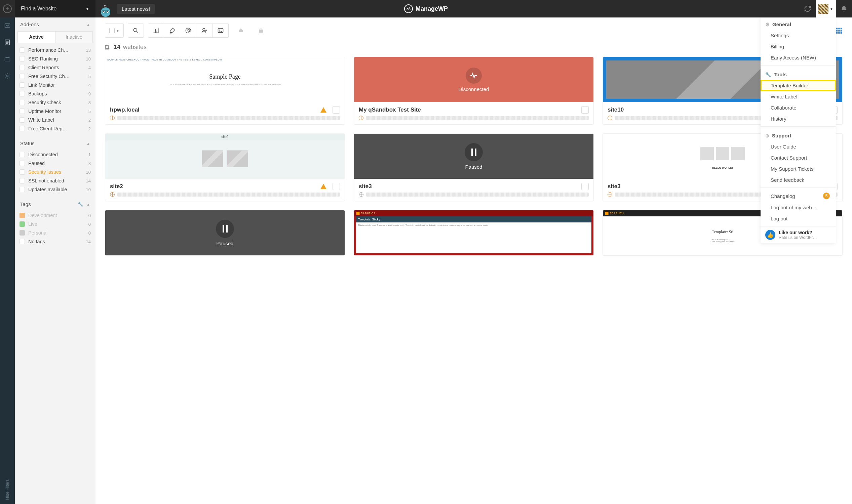 The height and width of the screenshot is (504, 852). I want to click on notifications-button, so click(844, 9).